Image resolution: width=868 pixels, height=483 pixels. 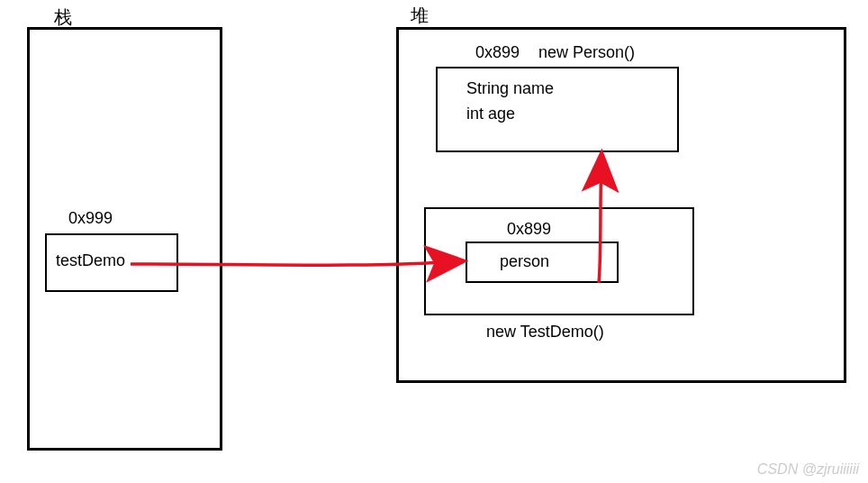 I want to click on testdemo-inner-box: person, so click(x=542, y=262).